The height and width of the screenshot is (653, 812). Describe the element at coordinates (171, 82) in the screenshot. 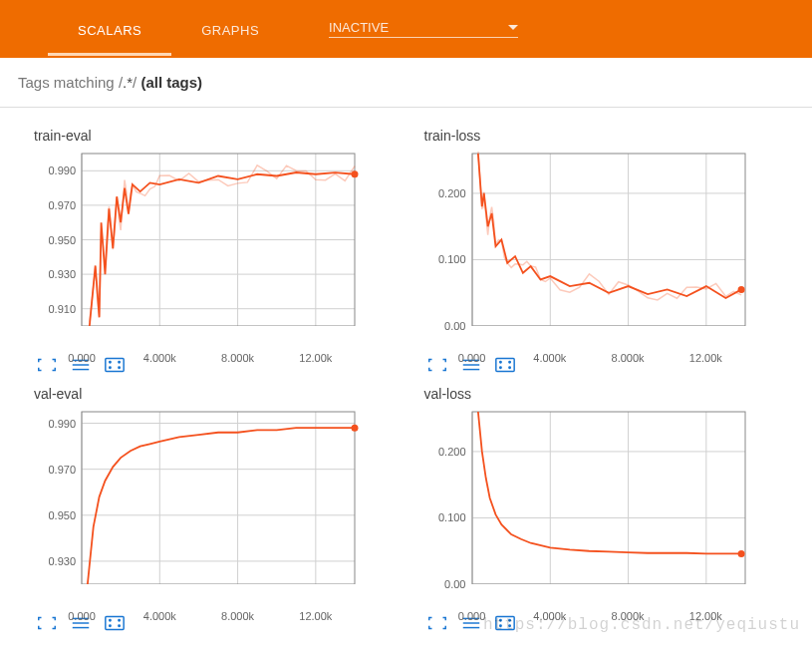

I see `filter-note: (all tags)` at that location.